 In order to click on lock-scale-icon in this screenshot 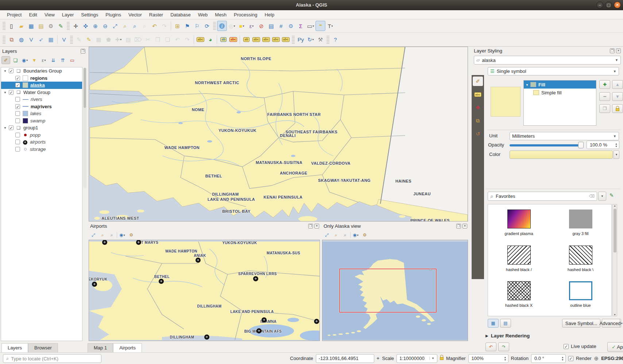, I will do `click(442, 359)`.